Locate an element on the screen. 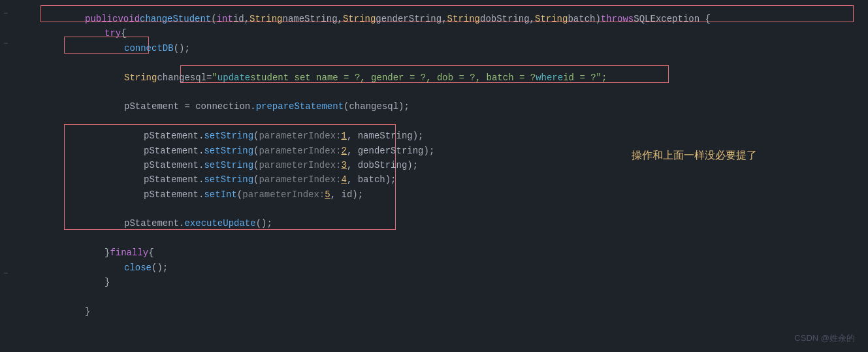 This screenshot has height=352, width=868. paren-4: ( is located at coordinates (256, 180).